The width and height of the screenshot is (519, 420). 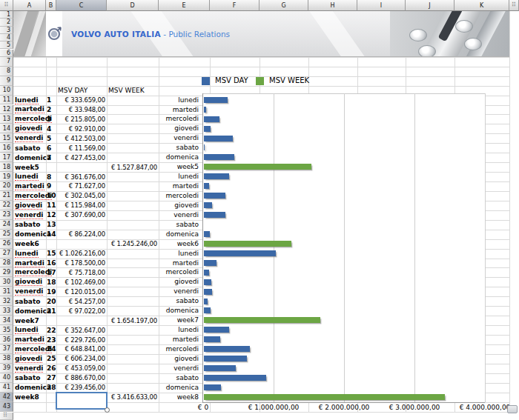 I want to click on cell-D34: € 1.654.197,00, so click(x=134, y=320).